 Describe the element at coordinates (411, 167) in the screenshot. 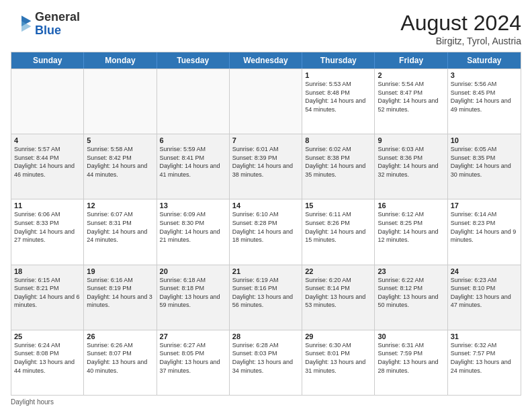

I see `day-cell-9: 9Sunrise: 6:03 AMSunset: 8:36 PMDaylight…` at that location.